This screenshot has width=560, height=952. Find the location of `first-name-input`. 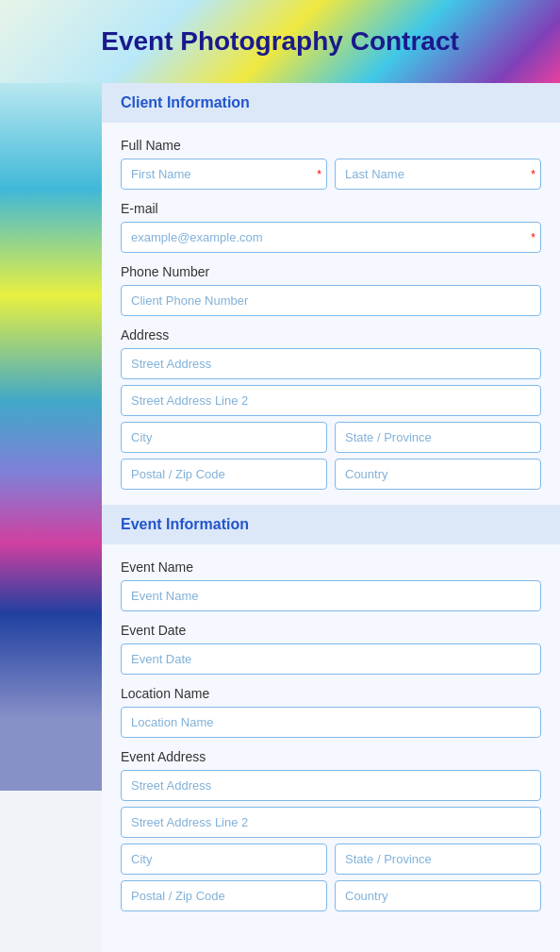

first-name-input is located at coordinates (224, 174).